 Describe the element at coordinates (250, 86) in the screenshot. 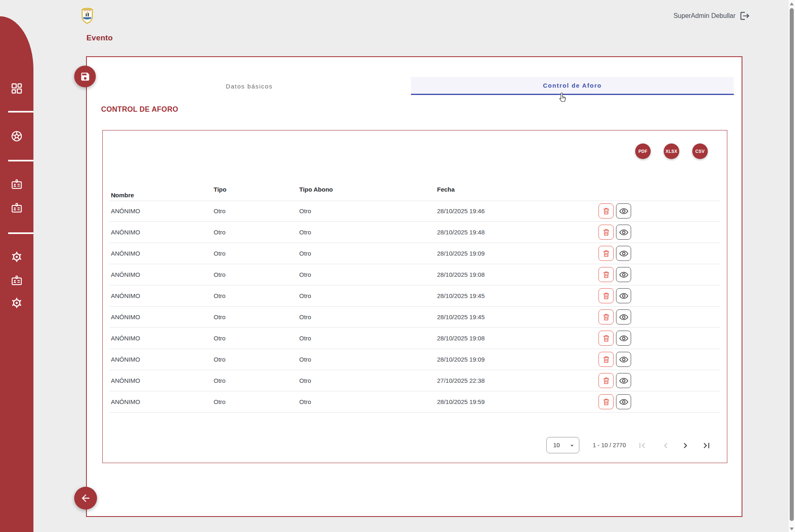

I see `tab-datos-basicos: Datos básicos` at that location.